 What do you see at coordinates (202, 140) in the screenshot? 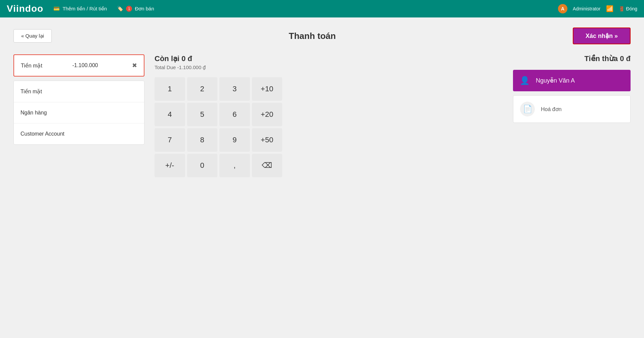
I see `numpad-8: 8` at bounding box center [202, 140].